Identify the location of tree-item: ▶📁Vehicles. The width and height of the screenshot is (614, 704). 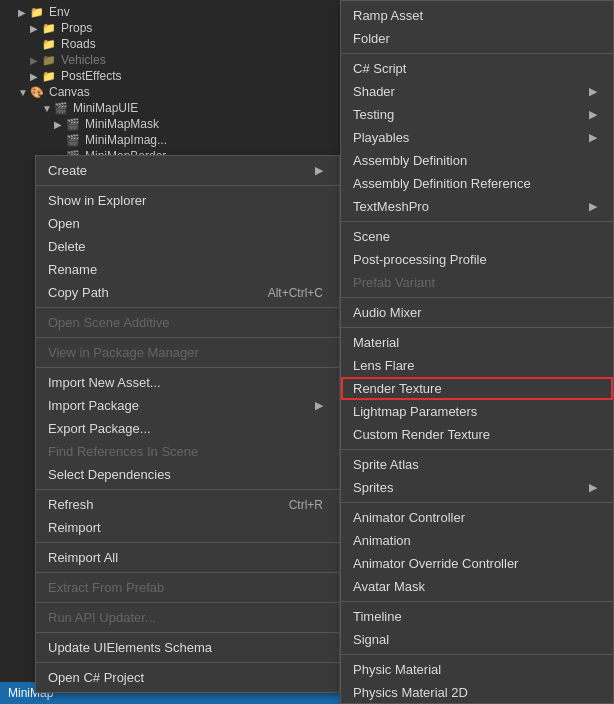
(170, 60).